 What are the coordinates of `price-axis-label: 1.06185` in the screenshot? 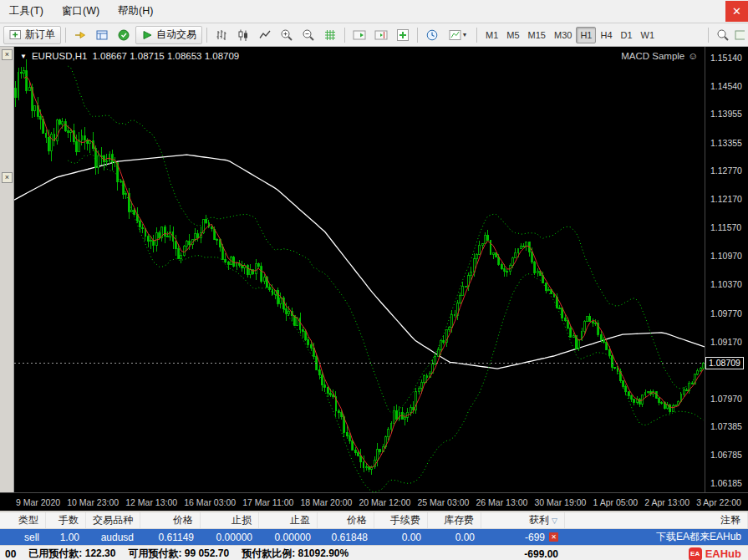 It's located at (726, 483).